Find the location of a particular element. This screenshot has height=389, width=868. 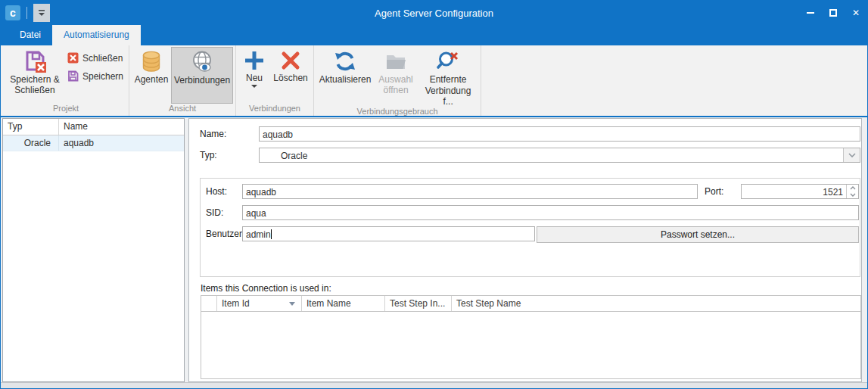

save-and-close-label: Speichern & Schließen is located at coordinates (35, 85).